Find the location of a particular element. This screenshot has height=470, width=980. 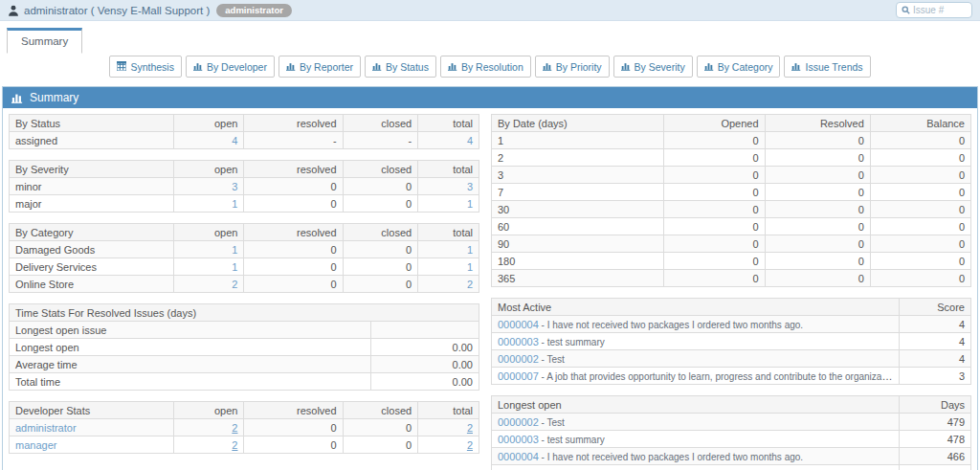

cell: - is located at coordinates (381, 141).